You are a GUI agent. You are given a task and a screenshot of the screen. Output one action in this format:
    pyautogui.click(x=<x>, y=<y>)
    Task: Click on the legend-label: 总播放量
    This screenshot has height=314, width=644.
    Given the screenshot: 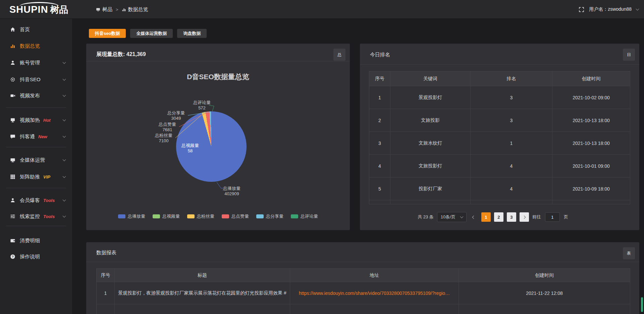 What is the action you would take?
    pyautogui.click(x=137, y=216)
    